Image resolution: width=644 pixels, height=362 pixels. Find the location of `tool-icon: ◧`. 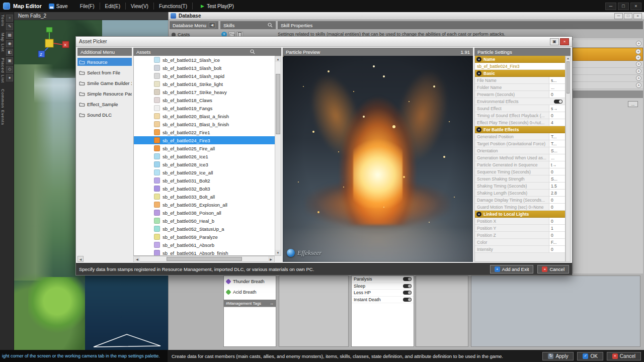

tool-icon: ◧ is located at coordinates (10, 52).